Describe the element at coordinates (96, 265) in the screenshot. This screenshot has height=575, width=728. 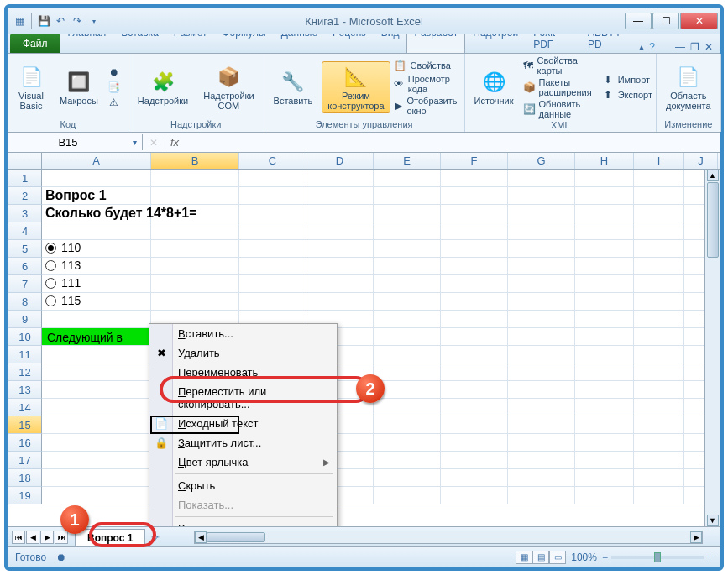
I see `radio-option: 113` at that location.